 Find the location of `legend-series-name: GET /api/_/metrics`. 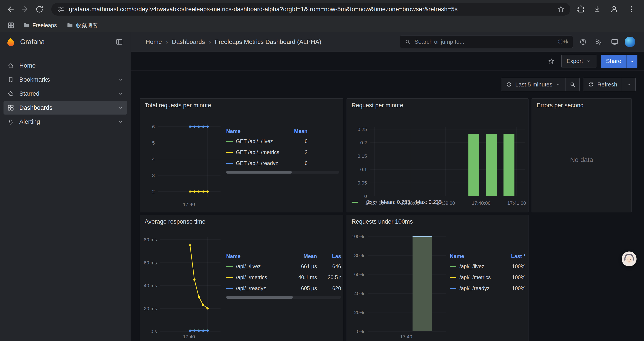

legend-series-name: GET /api/_/metrics is located at coordinates (255, 152).